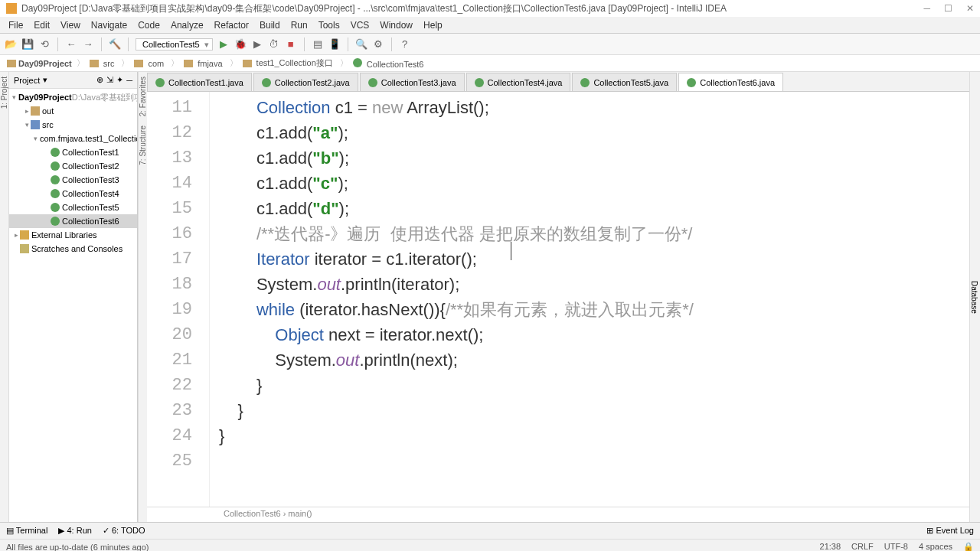 Image resolution: width=980 pixels, height=551 pixels. I want to click on project-panel: Project ▾ ⊕ ⇲ ✦ ─ ▾Day09Project D:\Java零…, so click(74, 297).